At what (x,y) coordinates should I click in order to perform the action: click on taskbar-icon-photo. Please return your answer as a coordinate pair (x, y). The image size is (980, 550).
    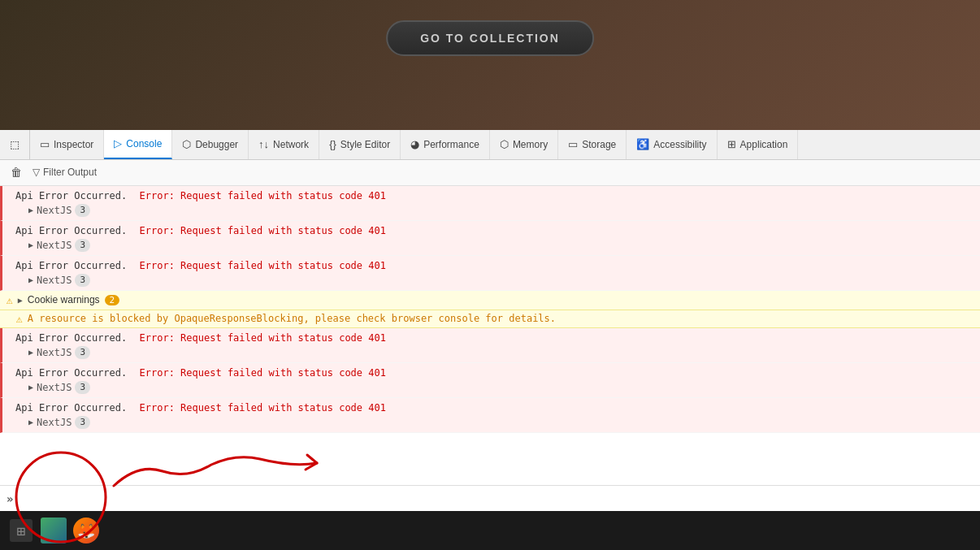
    Looking at the image, I should click on (54, 531).